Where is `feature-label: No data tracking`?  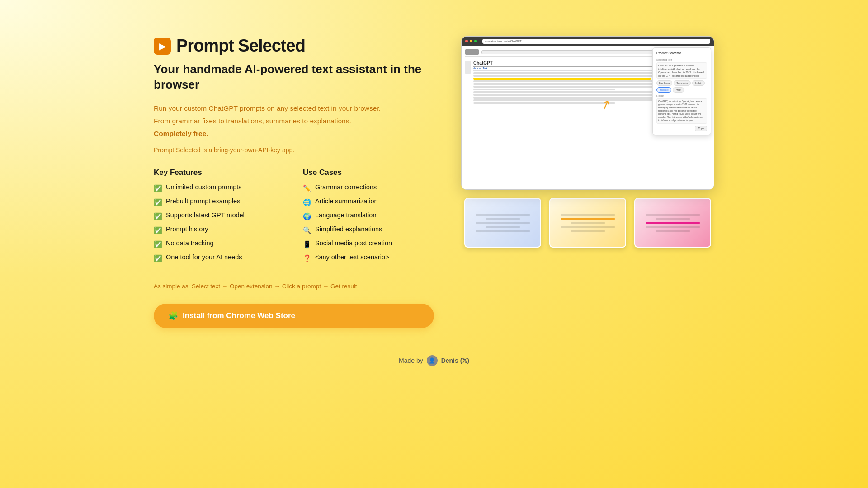
feature-label: No data tracking is located at coordinates (190, 243).